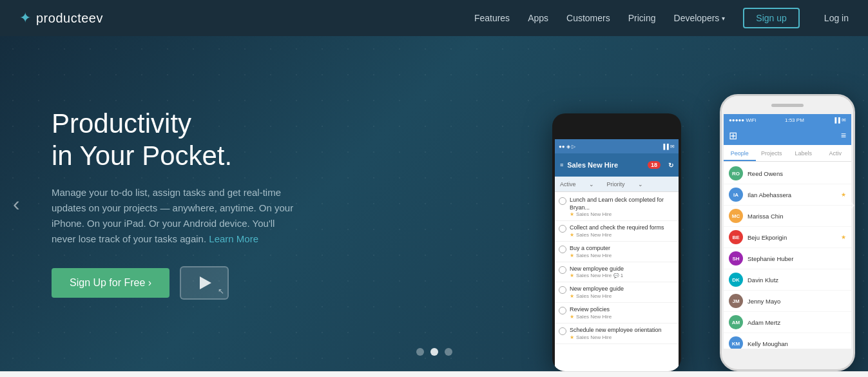 This screenshot has width=868, height=377. Describe the element at coordinates (787, 153) in the screenshot. I see `iphone-tabs: People Projects Labels Activ` at that location.